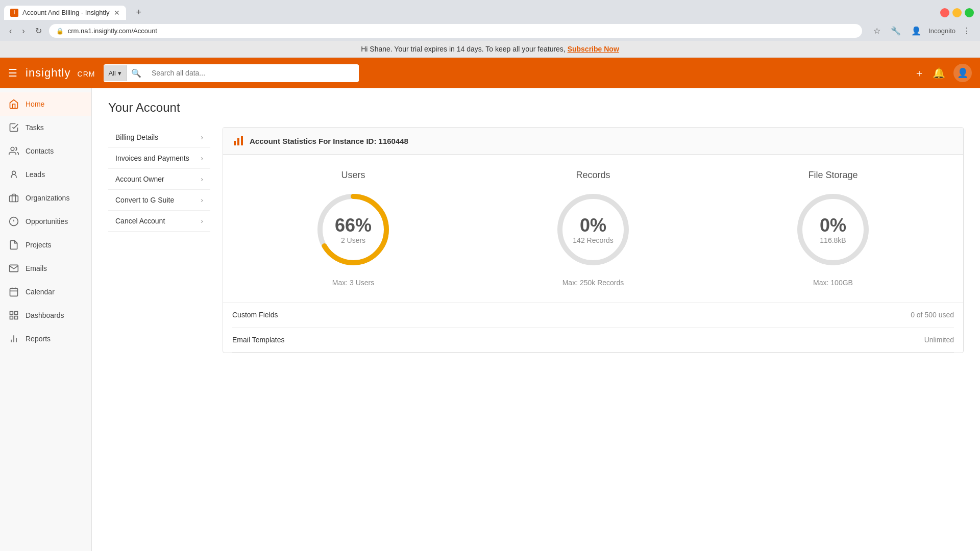 Image resolution: width=980 pixels, height=551 pixels. What do you see at coordinates (14, 151) in the screenshot?
I see `contacts-icon` at bounding box center [14, 151].